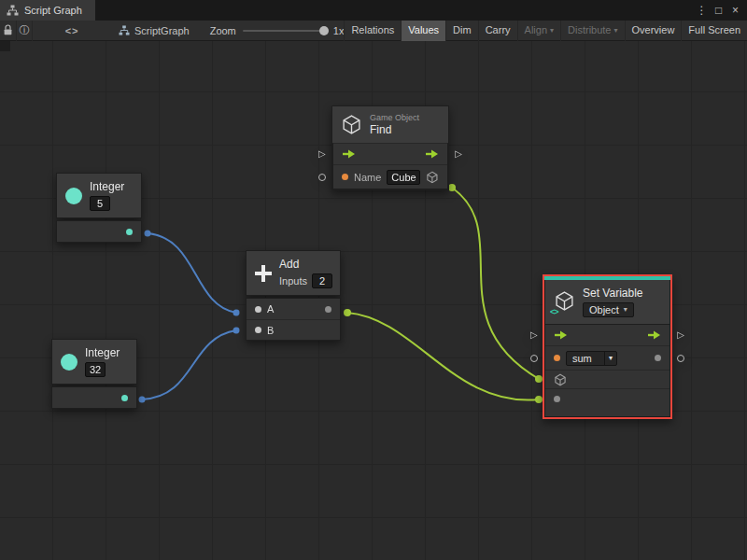 This screenshot has width=747, height=560. I want to click on value-output-outer-port, so click(681, 358).